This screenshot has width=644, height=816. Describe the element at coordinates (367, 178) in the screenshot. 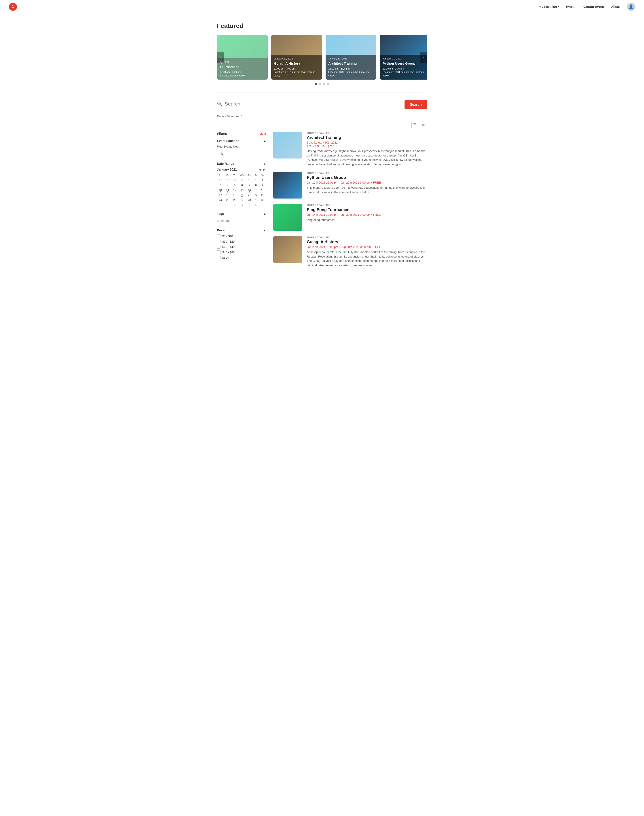

I see `event-title-python: Python Users Group` at that location.